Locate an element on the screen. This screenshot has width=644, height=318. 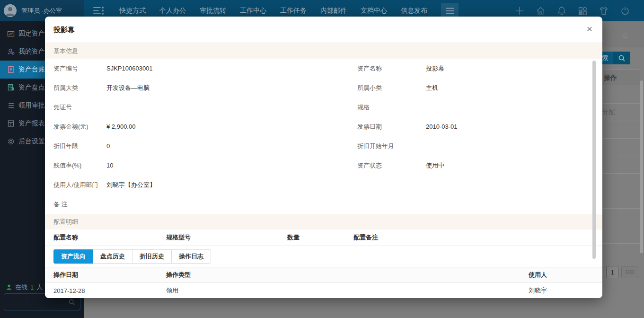
sidebar-item-label: 固定资产 is located at coordinates (32, 34).